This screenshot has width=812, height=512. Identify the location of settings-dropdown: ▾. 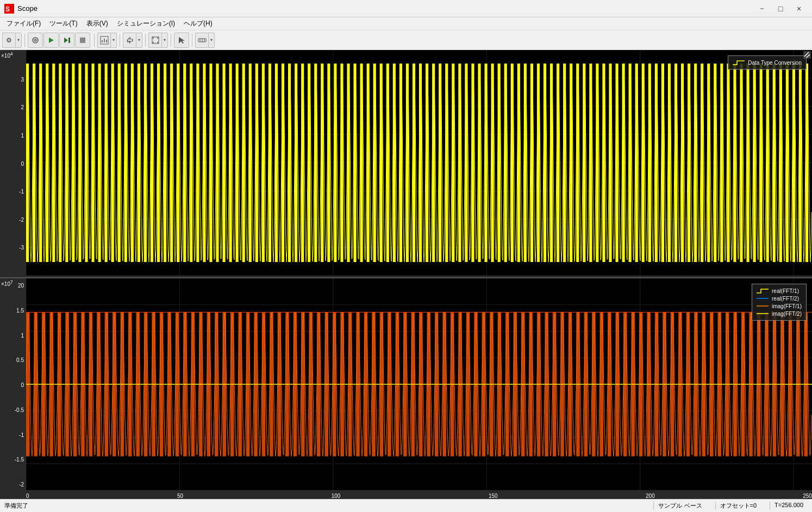
(18, 40).